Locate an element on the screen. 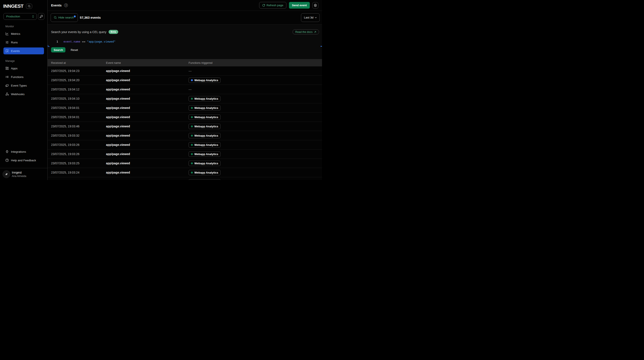 This screenshot has width=644, height=360. received-at-cell: 23/07/2025, 19:04:20 is located at coordinates (78, 80).